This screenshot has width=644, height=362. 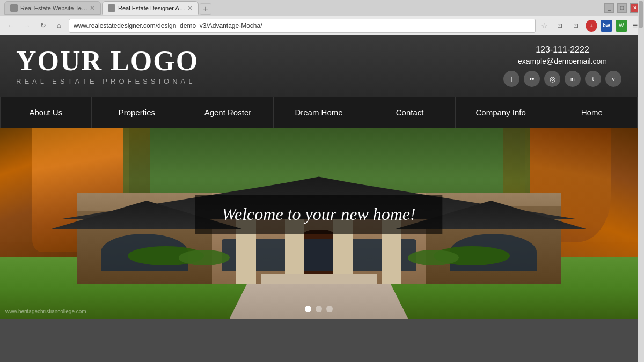 What do you see at coordinates (46, 113) in the screenshot?
I see `nav-item-about-us: About Us` at bounding box center [46, 113].